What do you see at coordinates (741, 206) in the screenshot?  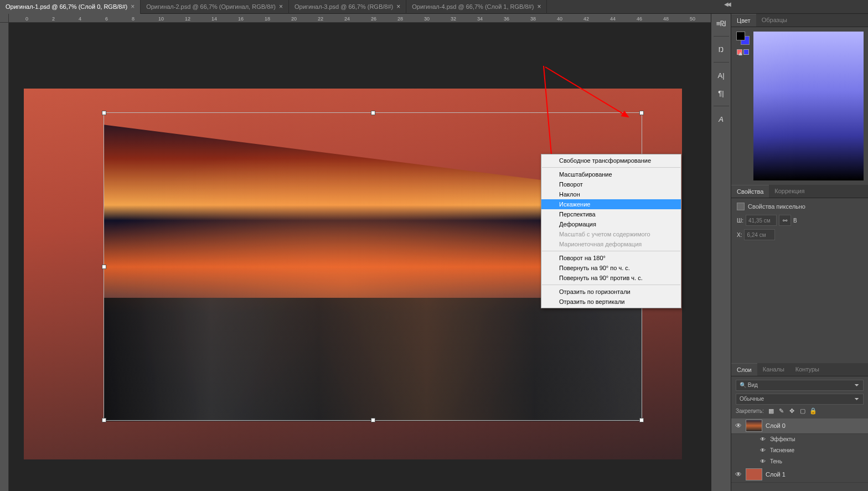 I see `pixel-layer-icon` at bounding box center [741, 206].